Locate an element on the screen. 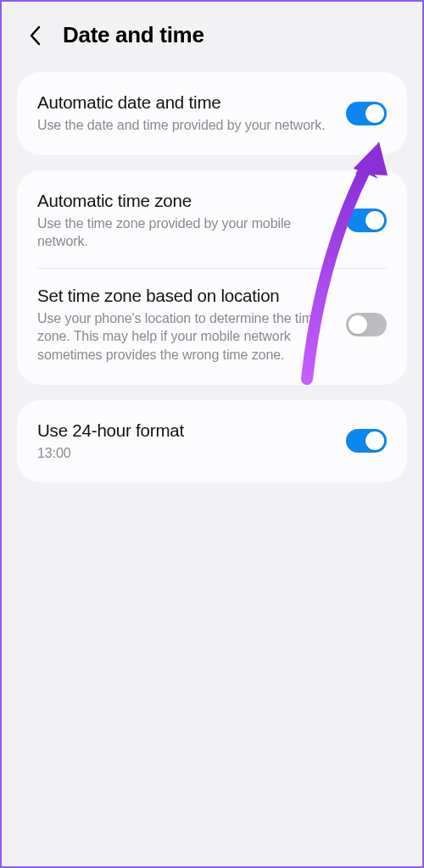  card-auto-datetime: Automatic date and time Use the date and… is located at coordinates (212, 114).